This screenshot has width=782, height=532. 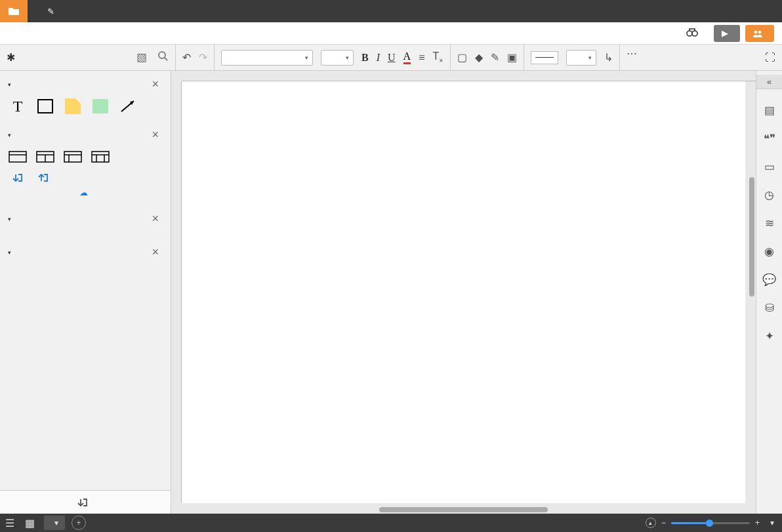 What do you see at coordinates (365, 58) in the screenshot?
I see `bold-icon: B` at bounding box center [365, 58].